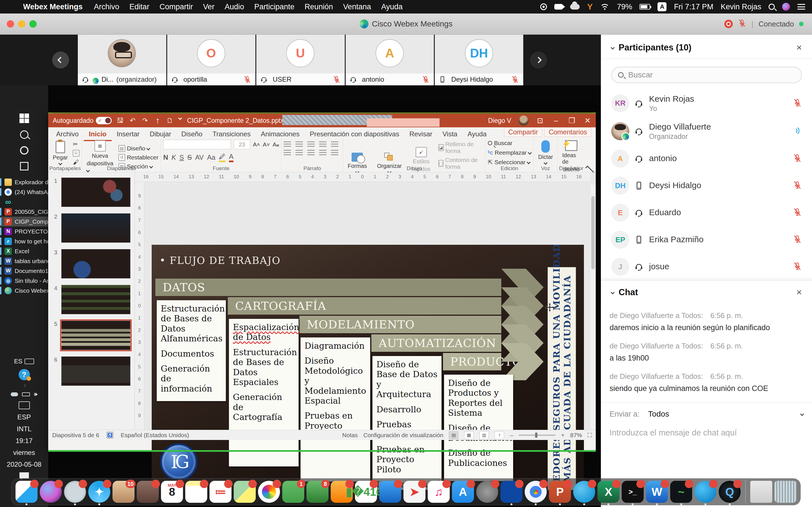 The image size is (812, 507). Describe the element at coordinates (576, 435) in the screenshot. I see `zoom-level: 87%` at that location.